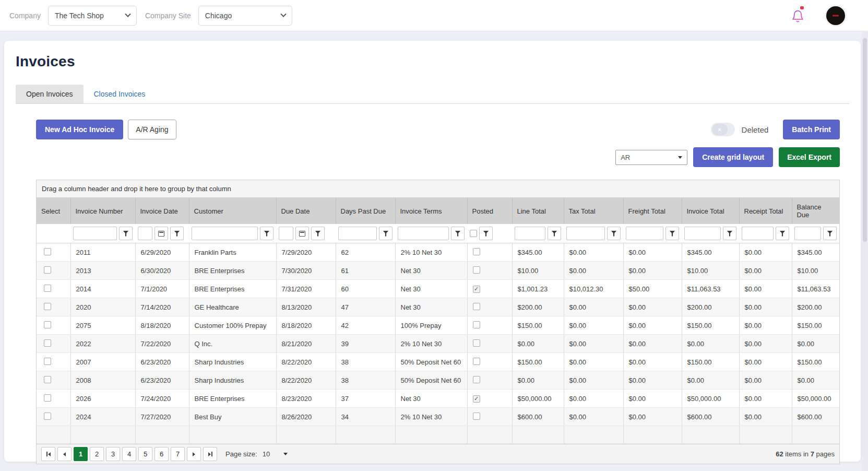 Image resolution: width=868 pixels, height=471 pixels. Describe the element at coordinates (765, 234) in the screenshot. I see `filter-cell-receipt-total` at that location.